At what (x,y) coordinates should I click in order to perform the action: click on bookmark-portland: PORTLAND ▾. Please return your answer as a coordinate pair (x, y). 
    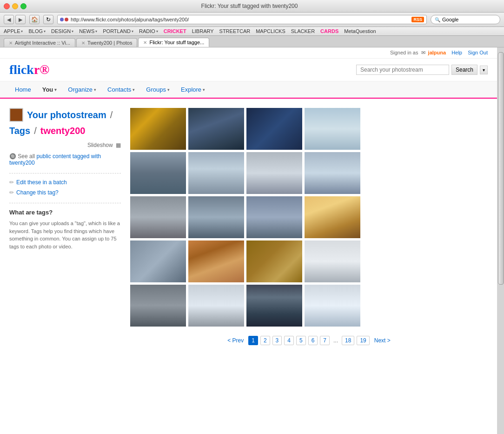
    Looking at the image, I should click on (118, 31).